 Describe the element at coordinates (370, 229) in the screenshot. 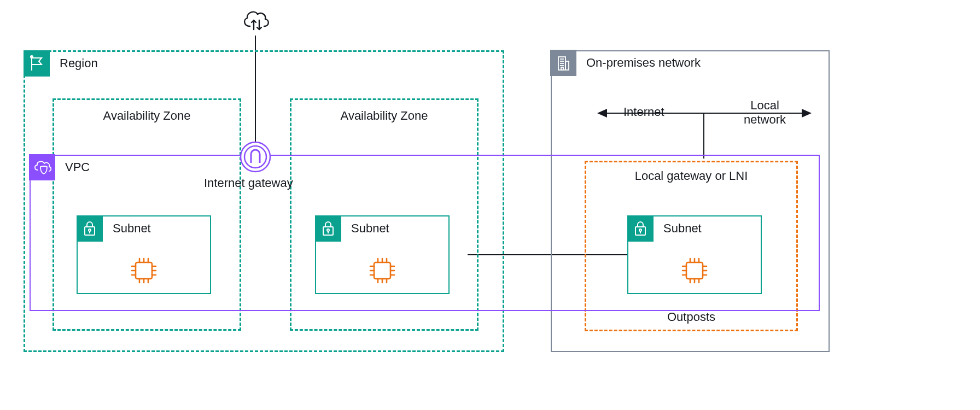

I see `subnet-2-label: Subnet` at that location.